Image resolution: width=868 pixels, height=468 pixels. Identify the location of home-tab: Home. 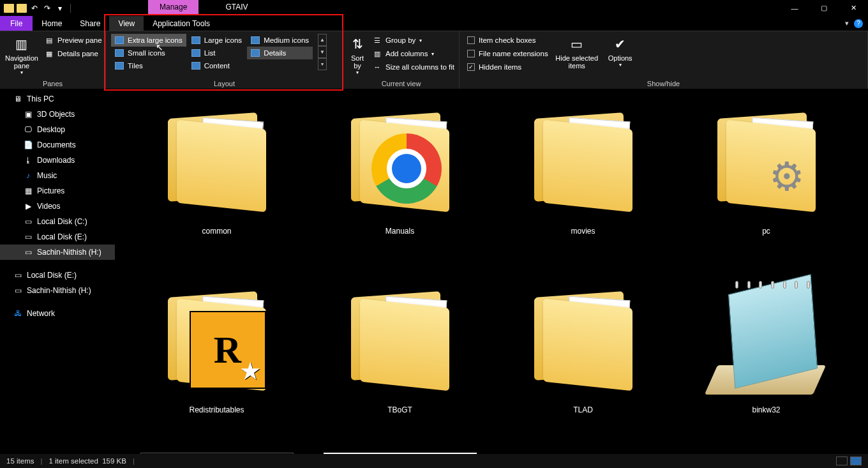
(52, 23).